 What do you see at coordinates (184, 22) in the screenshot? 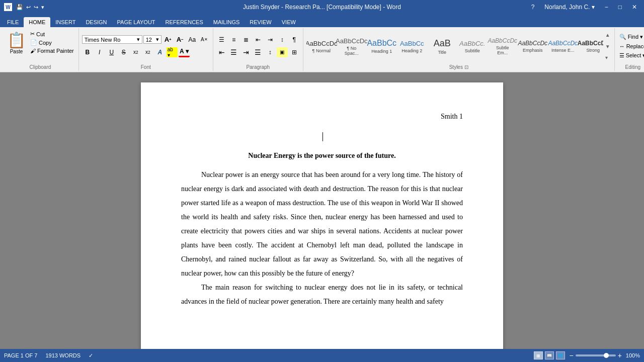
I see `tab-references: REFERENCES` at bounding box center [184, 22].